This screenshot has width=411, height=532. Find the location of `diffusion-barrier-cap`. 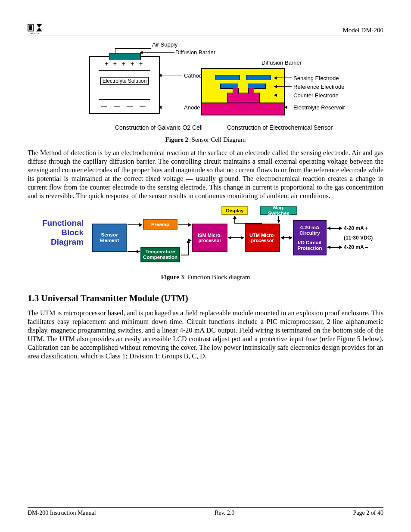

diffusion-barrier-cap is located at coordinates (125, 57).